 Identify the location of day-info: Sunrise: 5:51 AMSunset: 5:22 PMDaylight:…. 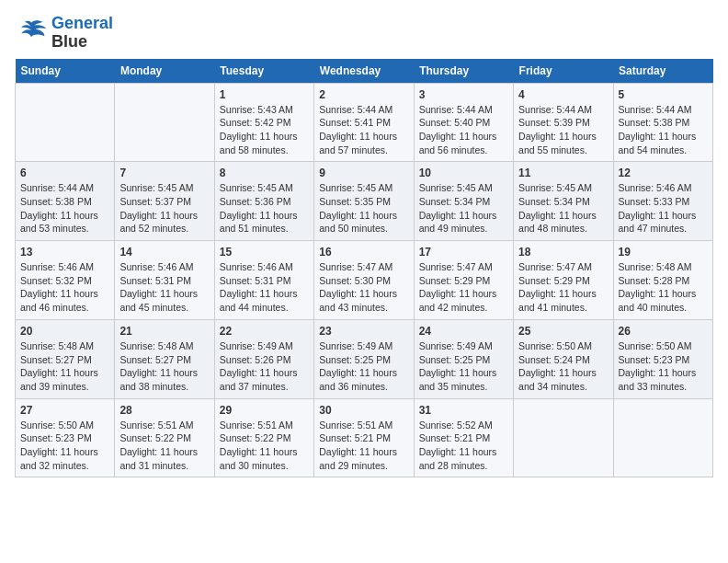
(164, 445).